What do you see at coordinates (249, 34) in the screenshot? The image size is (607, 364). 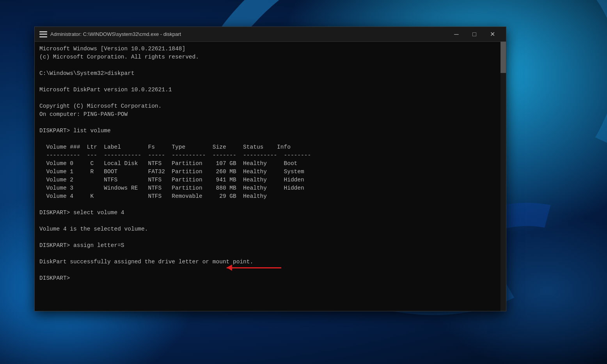 I see `window-title: Administrator: C:\WINDOWS\system32\cmd.e…` at bounding box center [249, 34].